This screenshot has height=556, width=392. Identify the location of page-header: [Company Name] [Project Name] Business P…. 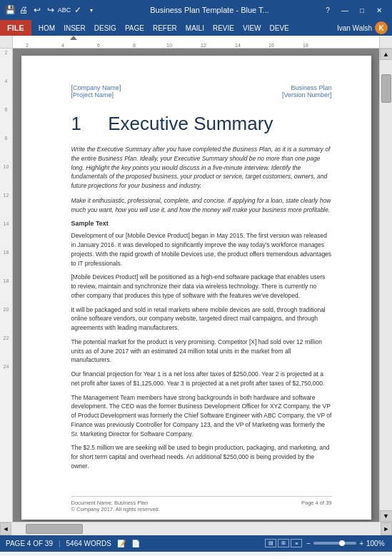
(201, 91).